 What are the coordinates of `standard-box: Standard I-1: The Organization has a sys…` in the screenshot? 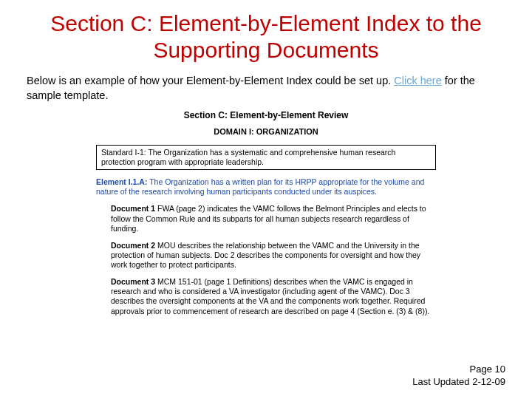 It's located at (266, 157).